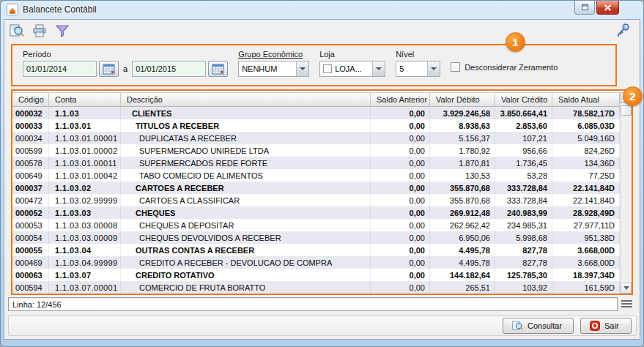  What do you see at coordinates (317, 201) in the screenshot?
I see `table-row: 0004721.1.03.02.99999CARTOES A CLASSIFIC…` at bounding box center [317, 201].